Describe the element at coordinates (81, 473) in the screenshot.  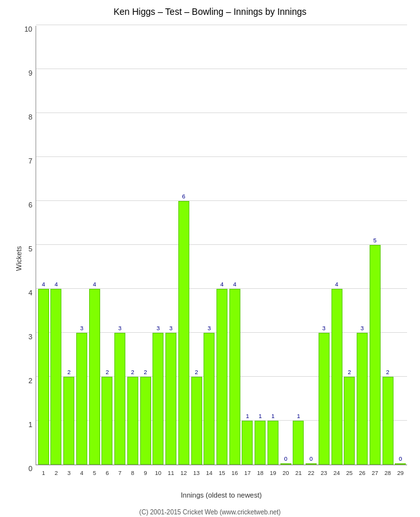
I see `x-tick-label: 4` at that location.